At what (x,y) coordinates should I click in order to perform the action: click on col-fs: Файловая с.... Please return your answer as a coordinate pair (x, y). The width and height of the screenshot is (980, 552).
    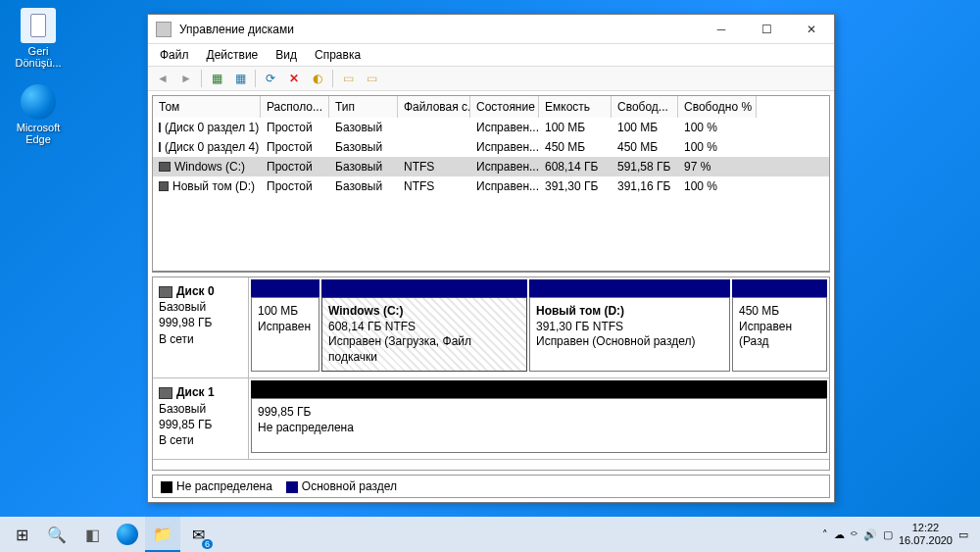
    Looking at the image, I should click on (434, 107).